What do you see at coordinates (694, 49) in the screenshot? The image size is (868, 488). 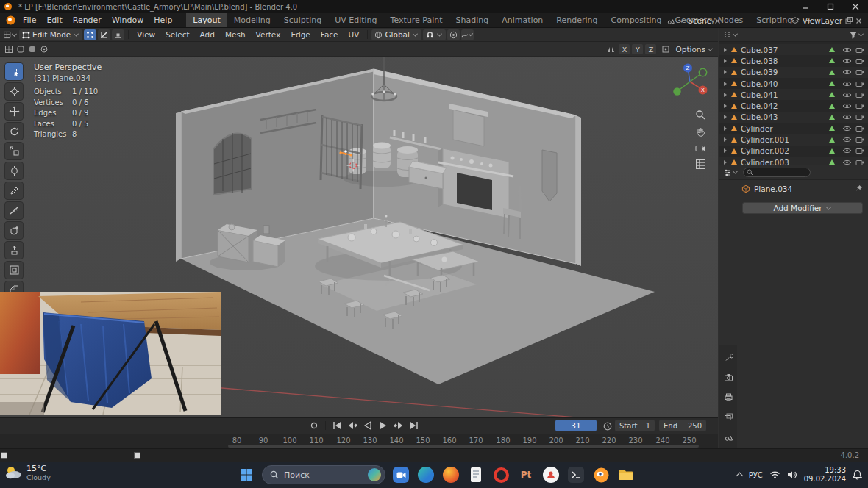 I see `options-dropdown: Options` at bounding box center [694, 49].